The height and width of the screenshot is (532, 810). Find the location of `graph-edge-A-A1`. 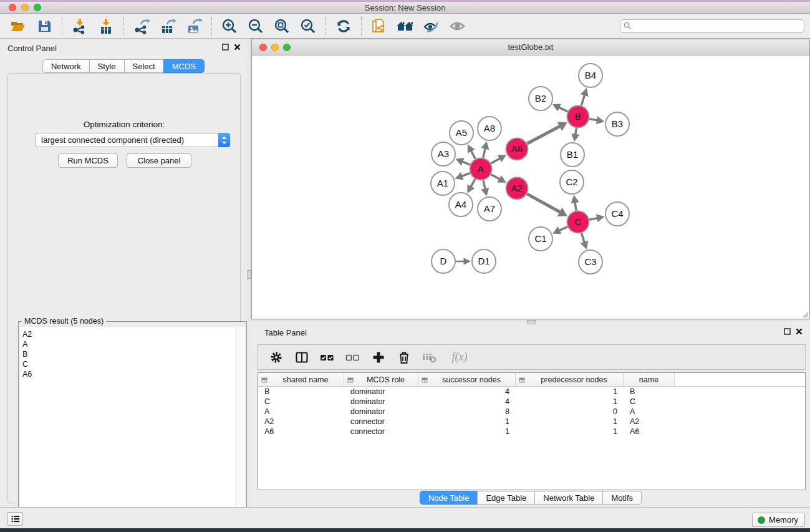

graph-edge-A-A1 is located at coordinates (465, 175).